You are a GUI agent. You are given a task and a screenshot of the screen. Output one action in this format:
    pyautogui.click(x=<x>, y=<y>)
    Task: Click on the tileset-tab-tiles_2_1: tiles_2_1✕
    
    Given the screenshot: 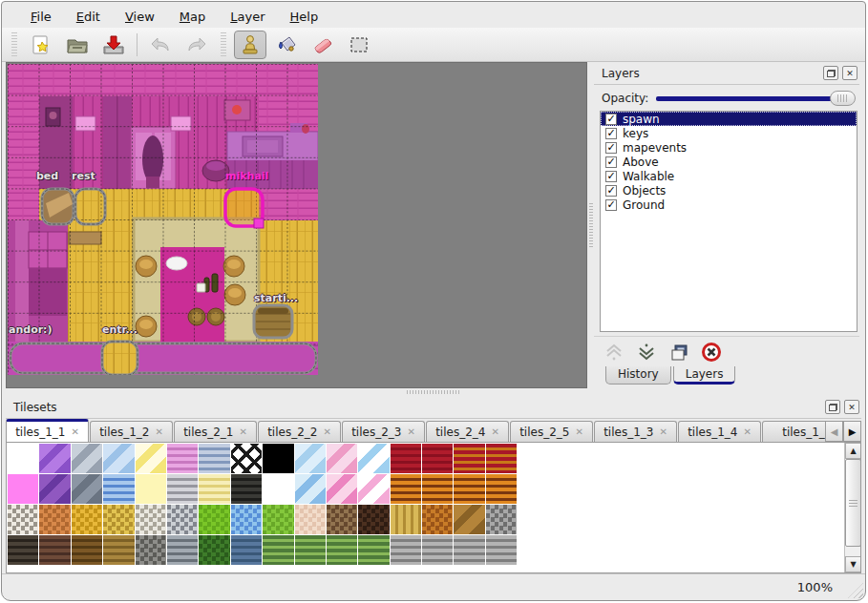 What is the action you would take?
    pyautogui.click(x=216, y=431)
    